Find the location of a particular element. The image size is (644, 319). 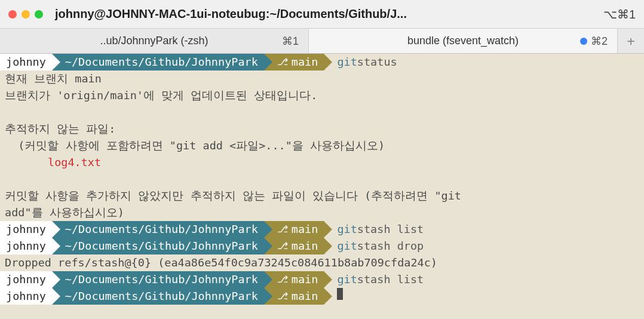

window-title: johnny@JOHNNY-MAC-1ui-noteubug:~/Documen… is located at coordinates (329, 14).